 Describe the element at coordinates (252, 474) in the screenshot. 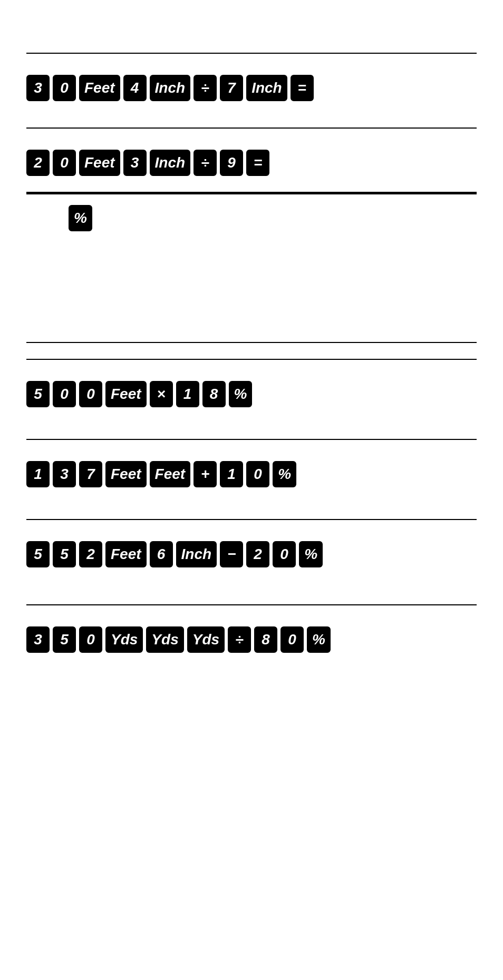

I see `row-5: 1 3 7 Feet Feet + 1 0 %` at that location.